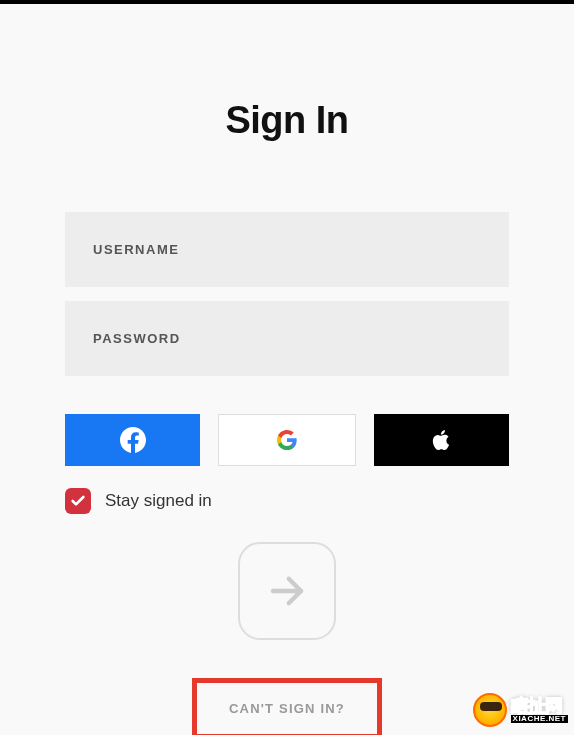  I want to click on facebook-login-button, so click(132, 440).